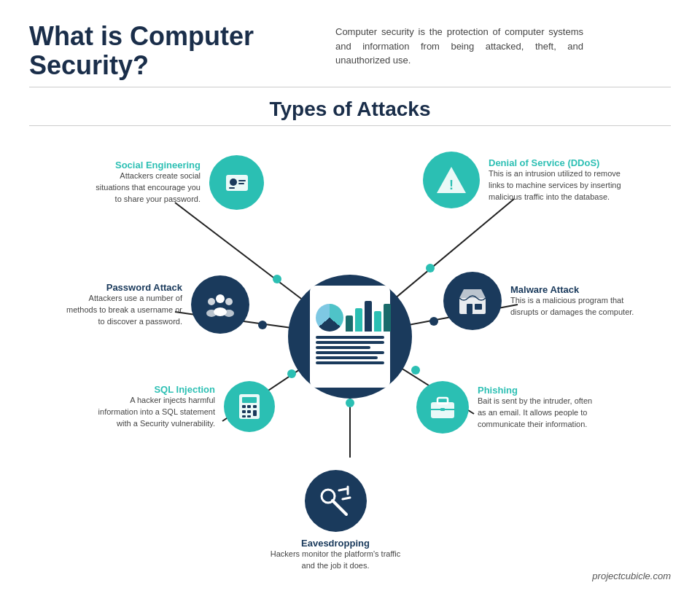 The width and height of the screenshot is (700, 596). What do you see at coordinates (561, 186) in the screenshot?
I see `ddos-desc: This is an intrusion utilized to remove …` at bounding box center [561, 186].